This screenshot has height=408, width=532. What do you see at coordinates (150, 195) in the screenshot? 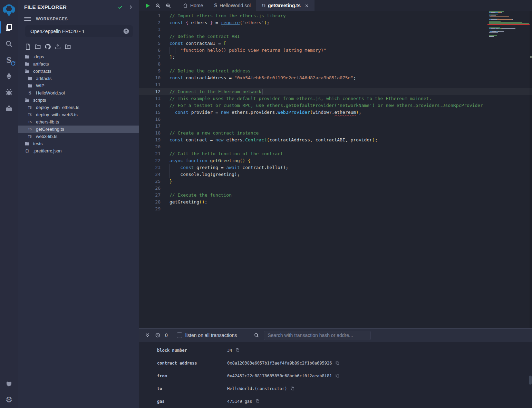
I see `line-number: 27` at bounding box center [150, 195].